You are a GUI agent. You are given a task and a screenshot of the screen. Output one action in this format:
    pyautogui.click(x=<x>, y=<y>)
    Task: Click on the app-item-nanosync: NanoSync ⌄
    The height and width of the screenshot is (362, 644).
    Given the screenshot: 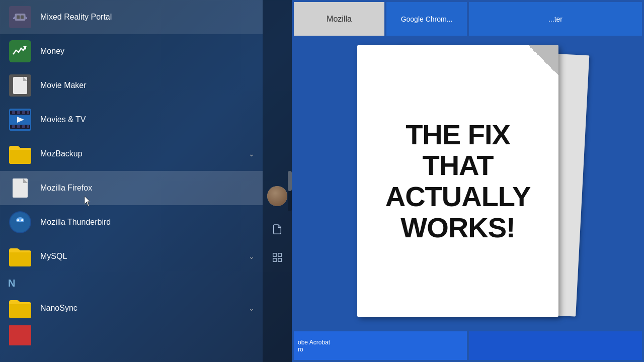 What is the action you would take?
    pyautogui.click(x=131, y=308)
    